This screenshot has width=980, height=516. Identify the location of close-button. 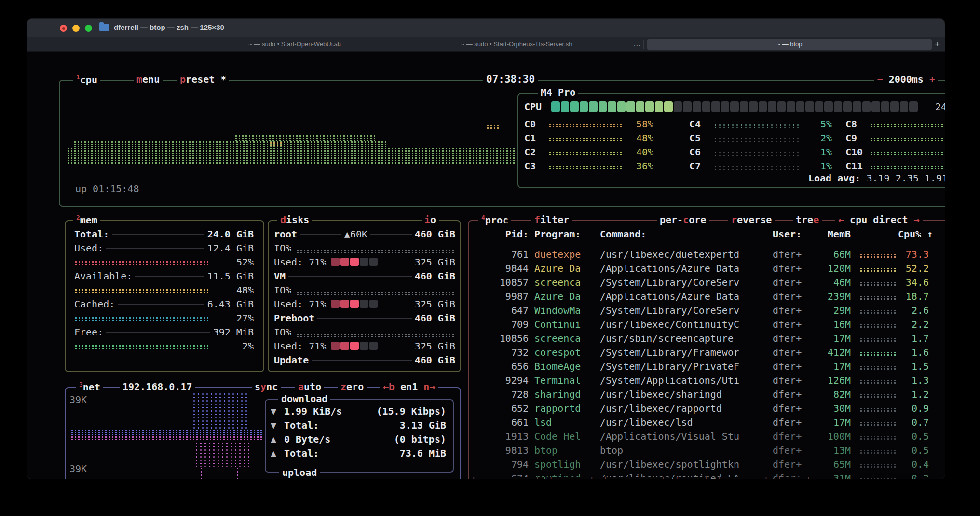
(64, 28).